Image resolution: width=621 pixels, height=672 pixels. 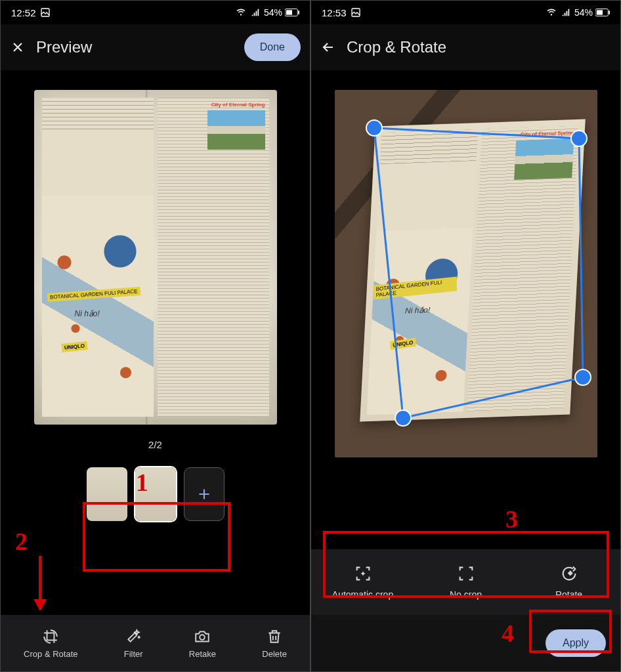 What do you see at coordinates (403, 418) in the screenshot?
I see `crop-handle-bl` at bounding box center [403, 418].